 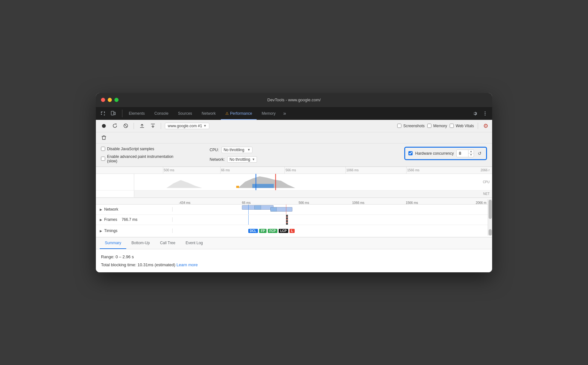 I want to click on inspect-icon, so click(x=103, y=113).